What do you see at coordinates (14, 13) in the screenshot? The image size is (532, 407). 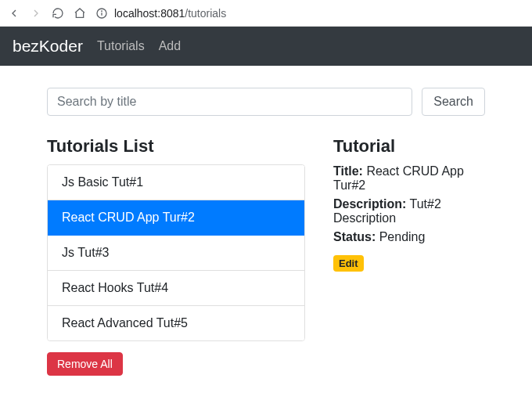 I see `back-icon` at bounding box center [14, 13].